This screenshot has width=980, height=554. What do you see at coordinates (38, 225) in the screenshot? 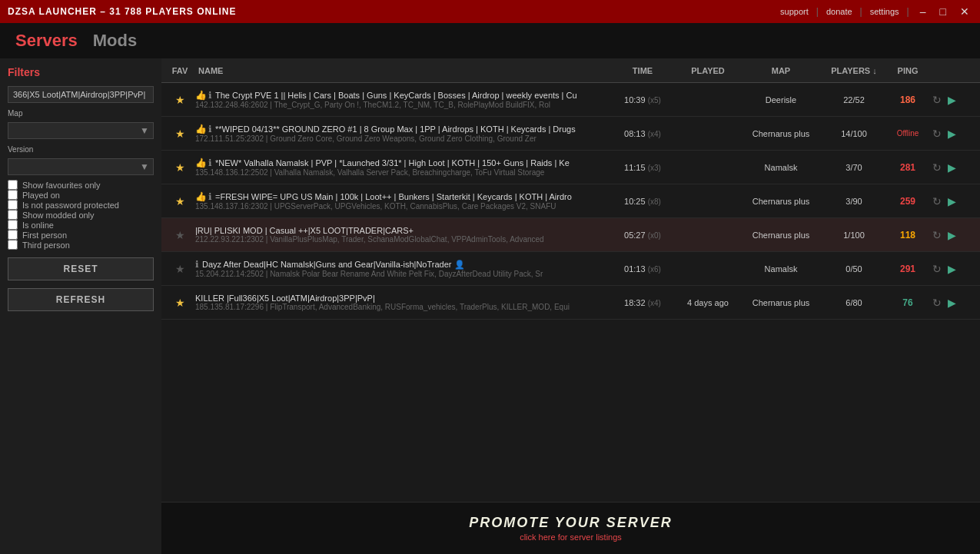
I see `checkbox-label-is-online: Is online` at bounding box center [38, 225].